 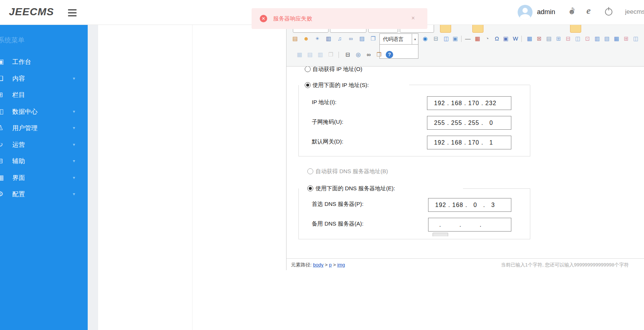 What do you see at coordinates (470, 85) in the screenshot?
I see `groupbox1-top-line` at bounding box center [470, 85].